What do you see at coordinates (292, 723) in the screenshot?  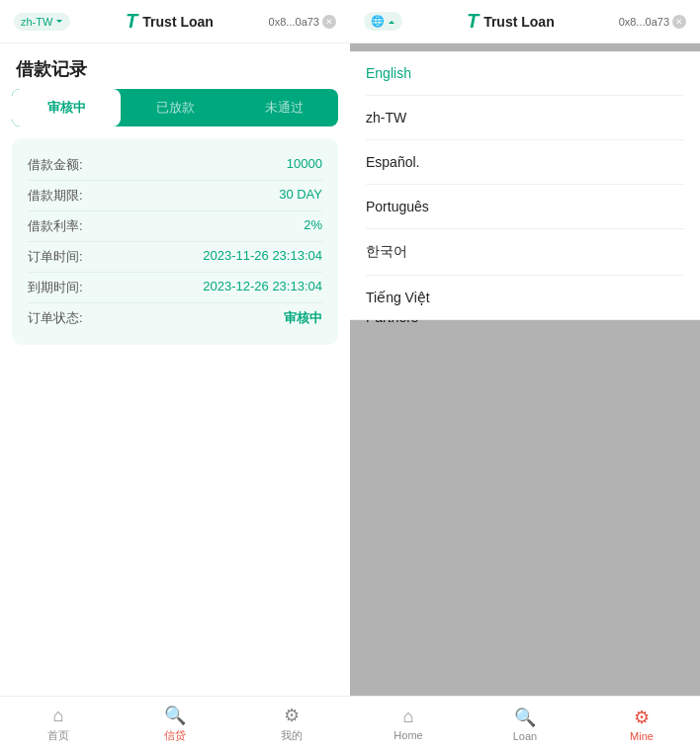 I see `nav-mine-left: ⚙ 我的` at bounding box center [292, 723].